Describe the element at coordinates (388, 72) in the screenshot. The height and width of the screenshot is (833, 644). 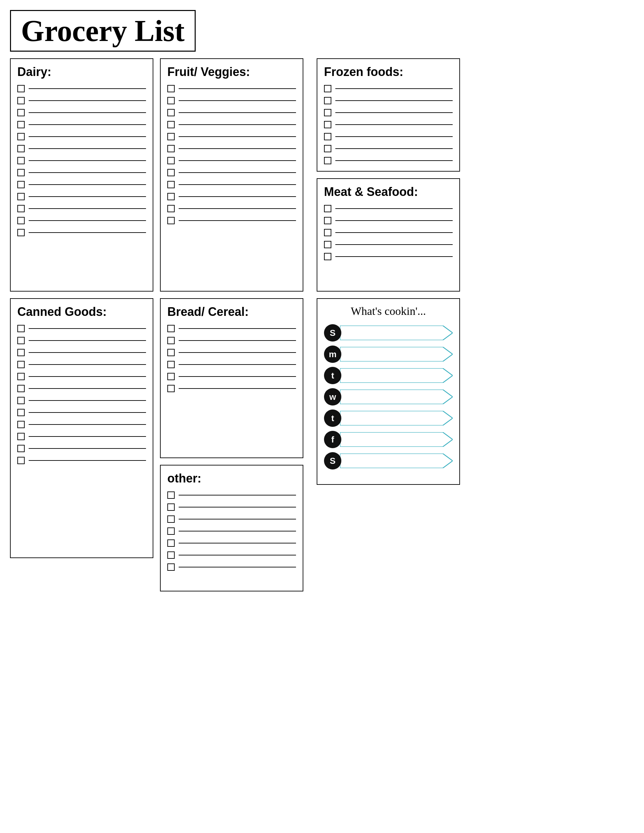
I see `frozen-title: Frozen foods:` at that location.